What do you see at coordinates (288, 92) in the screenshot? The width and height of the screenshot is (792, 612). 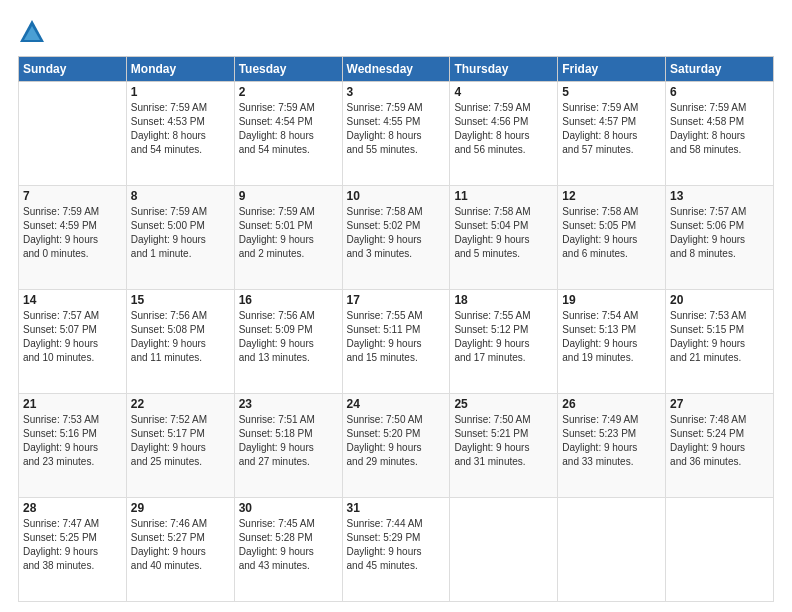 I see `day-number: 2` at bounding box center [288, 92].